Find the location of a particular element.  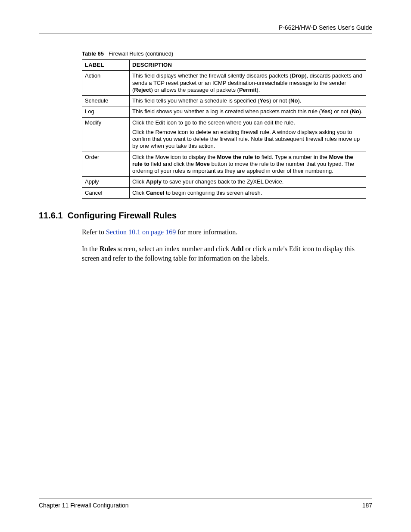

bold-term: Apply is located at coordinates (154, 182).